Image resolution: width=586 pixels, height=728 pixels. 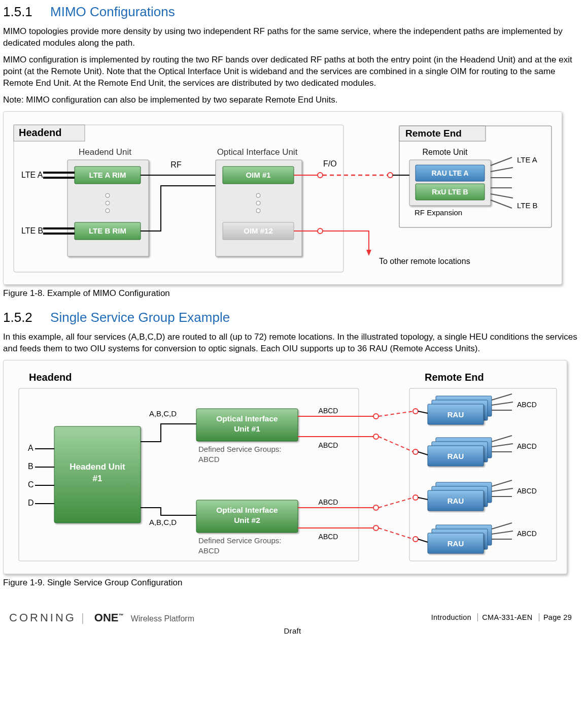 I want to click on draft-label: Draft, so click(x=292, y=631).